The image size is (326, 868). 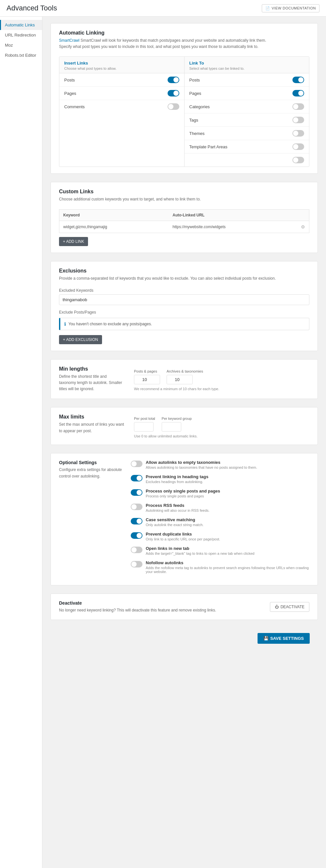 What do you see at coordinates (184, 271) in the screenshot?
I see `exclusions-title: Exclusions` at bounding box center [184, 271].